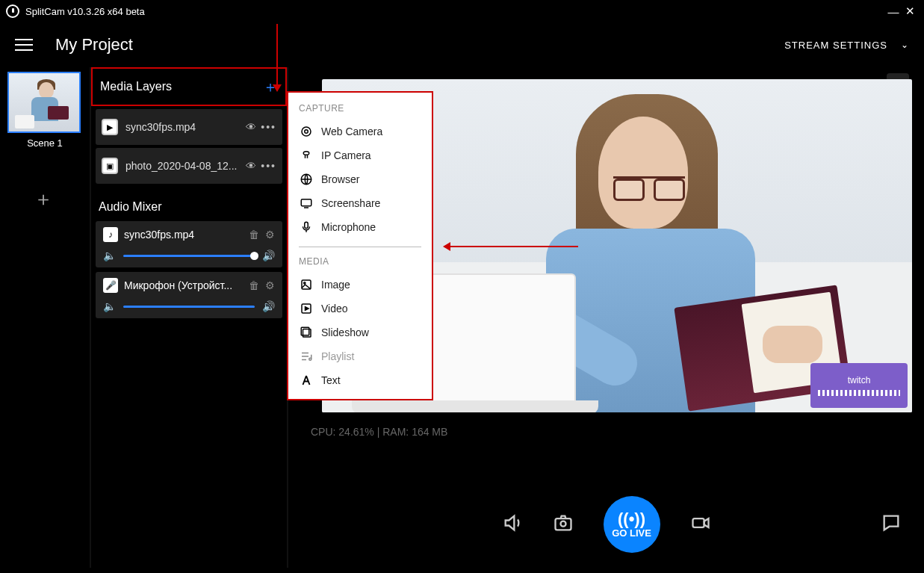 The image size is (924, 573). I want to click on audio-mixer-item: 🎤 Микрофон (Устройст... 🗑 ⚙ 🔈 🔊, so click(189, 295).